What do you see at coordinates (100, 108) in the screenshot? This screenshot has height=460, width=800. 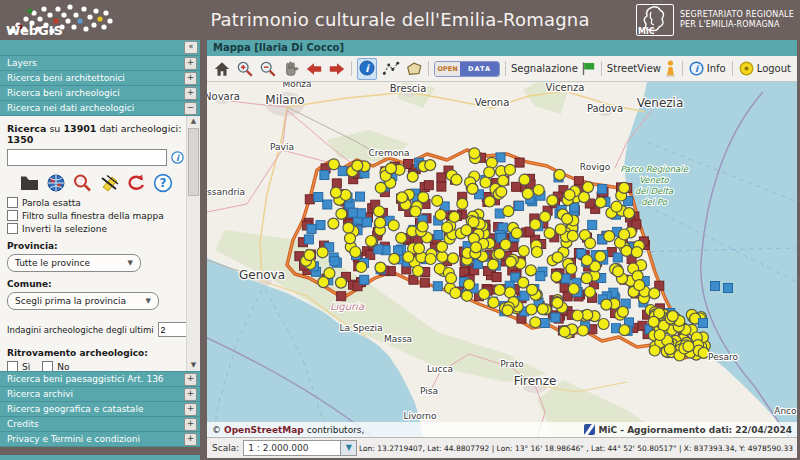 I see `sidebar-item-ricerca-nei-dati-archeologici: Ricerca nei dati archeologici −` at bounding box center [100, 108].